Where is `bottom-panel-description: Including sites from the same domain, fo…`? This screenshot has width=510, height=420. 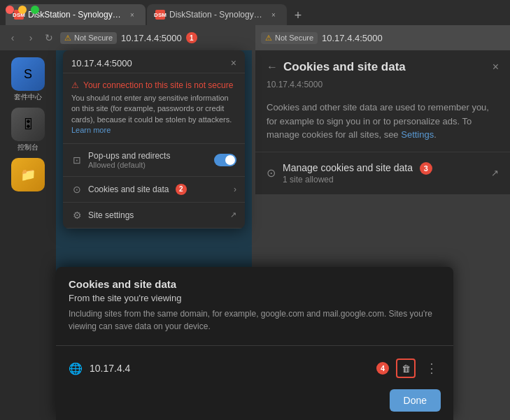 bottom-panel-description: Including sites from the same domain, fo… is located at coordinates (255, 320).